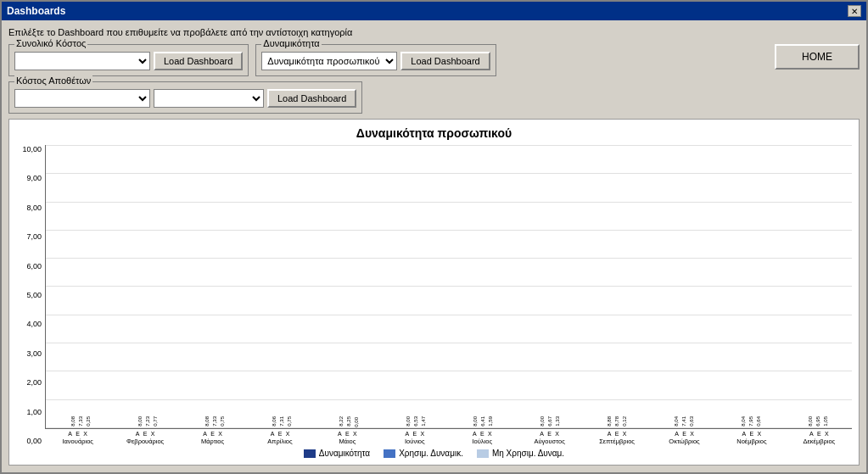  I want to click on bar-value-label: 0,75, so click(289, 421).